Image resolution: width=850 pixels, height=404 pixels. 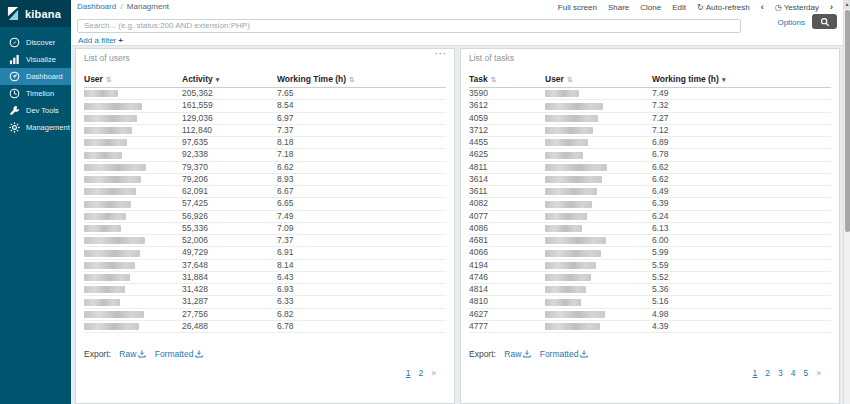 What do you see at coordinates (846, 202) in the screenshot?
I see `vertical-scrollbar: ▲` at bounding box center [846, 202].